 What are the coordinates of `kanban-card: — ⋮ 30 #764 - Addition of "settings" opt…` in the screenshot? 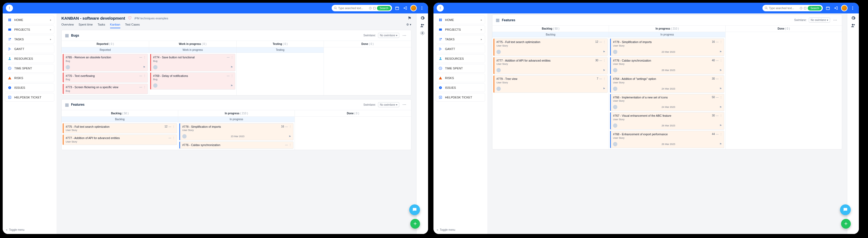 It's located at (667, 84).